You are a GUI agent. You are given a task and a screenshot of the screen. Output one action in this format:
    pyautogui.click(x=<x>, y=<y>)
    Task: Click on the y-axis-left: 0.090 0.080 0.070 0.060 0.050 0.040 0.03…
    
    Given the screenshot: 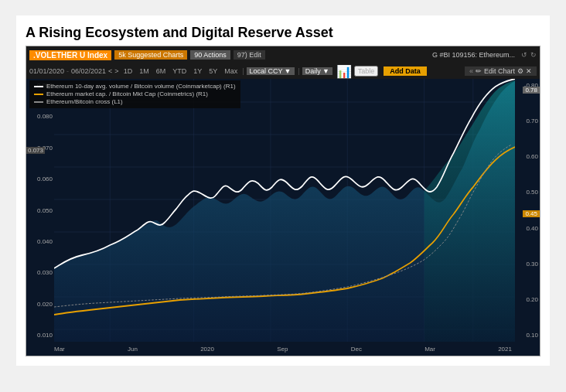 What is the action you would take?
    pyautogui.click(x=40, y=210)
    